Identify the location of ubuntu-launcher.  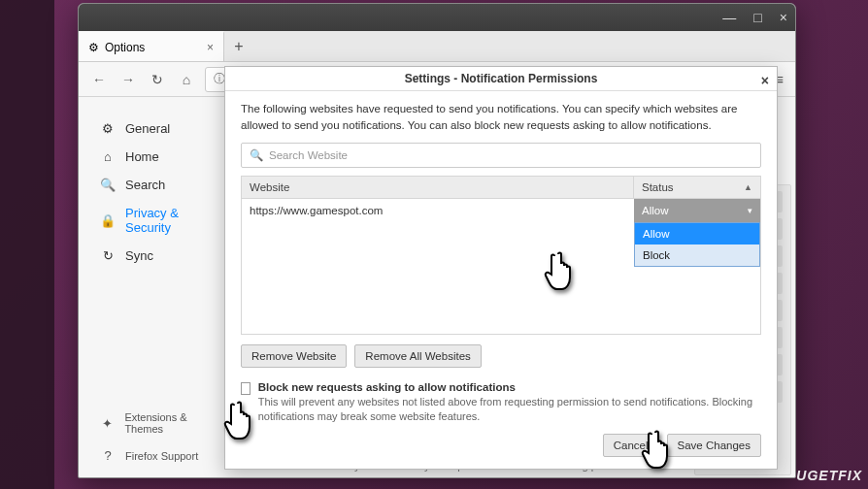
(27, 244).